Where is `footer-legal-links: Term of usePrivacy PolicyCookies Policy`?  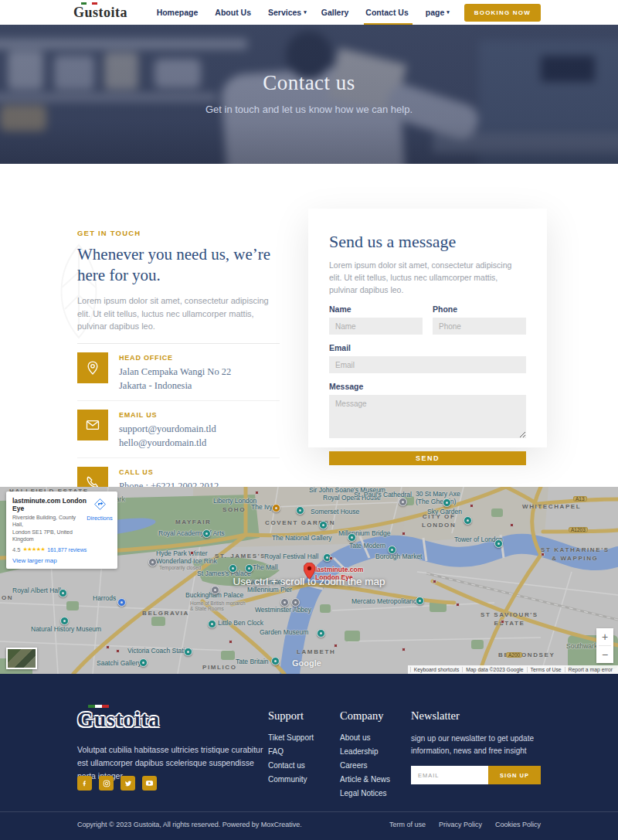
footer-legal-links: Term of usePrivacy PolicyCookies Policy is located at coordinates (465, 825).